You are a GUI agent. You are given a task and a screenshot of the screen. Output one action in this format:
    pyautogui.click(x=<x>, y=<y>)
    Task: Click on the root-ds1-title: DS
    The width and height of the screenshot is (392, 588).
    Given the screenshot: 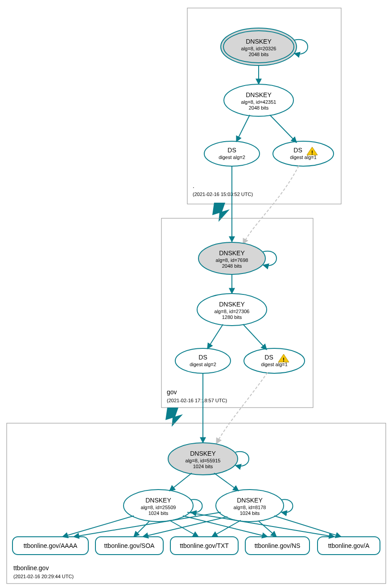 What is the action you would take?
    pyautogui.click(x=232, y=150)
    